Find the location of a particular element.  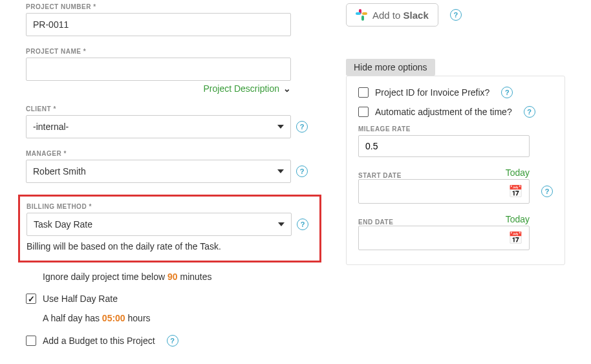

project-description-link: Project Description is located at coordinates (242, 89).